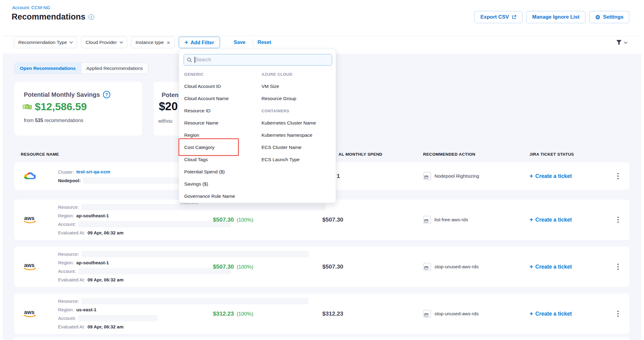  Describe the element at coordinates (333, 314) in the screenshot. I see `total-monthly-spend-value: $312.23` at that location.